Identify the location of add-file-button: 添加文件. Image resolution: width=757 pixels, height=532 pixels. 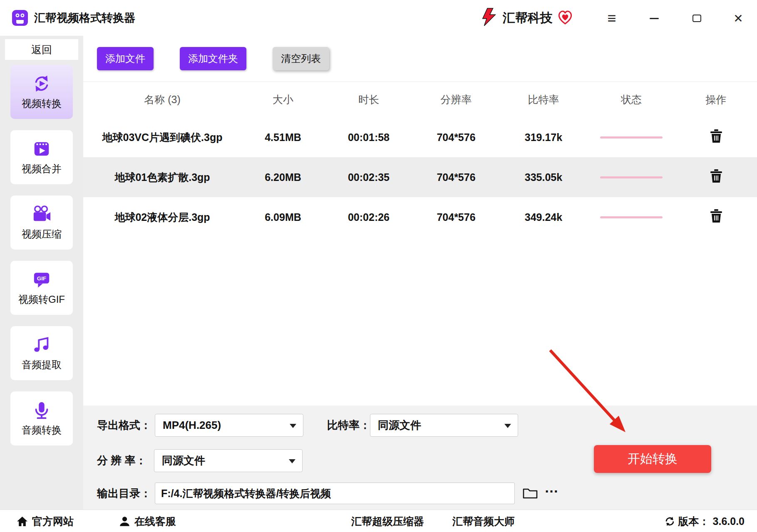
(125, 59).